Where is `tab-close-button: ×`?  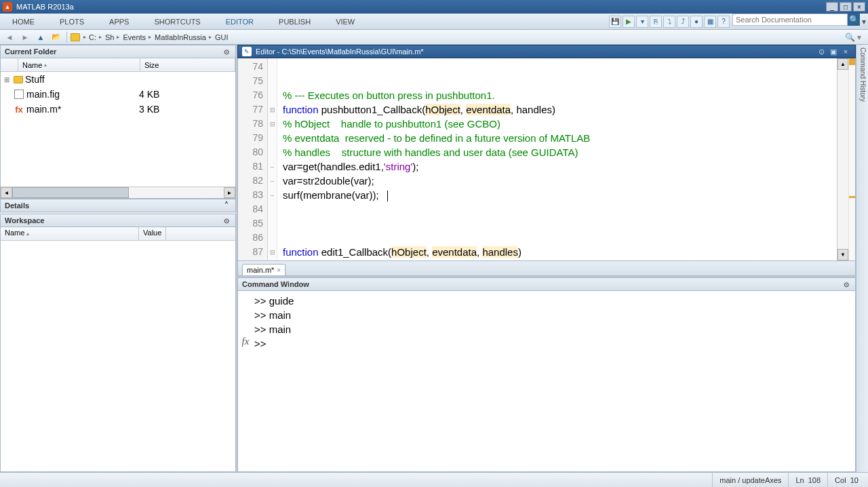
tab-close-button: × is located at coordinates (279, 270).